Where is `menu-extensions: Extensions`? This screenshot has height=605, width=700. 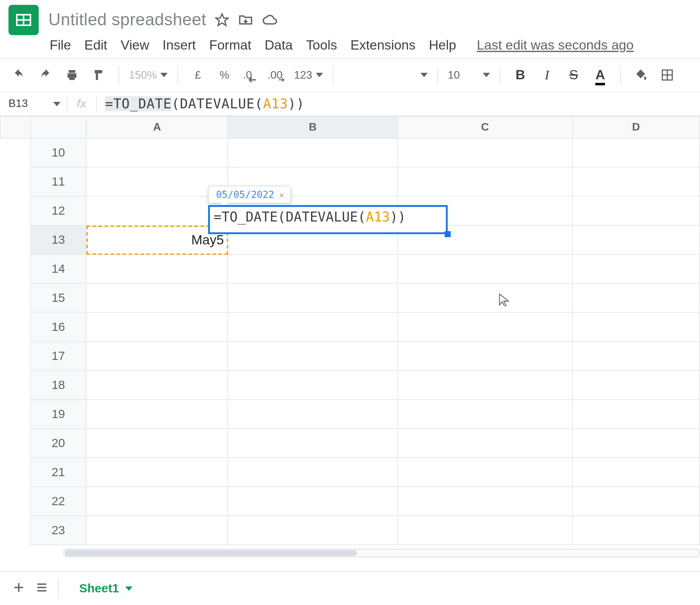 menu-extensions: Extensions is located at coordinates (383, 45).